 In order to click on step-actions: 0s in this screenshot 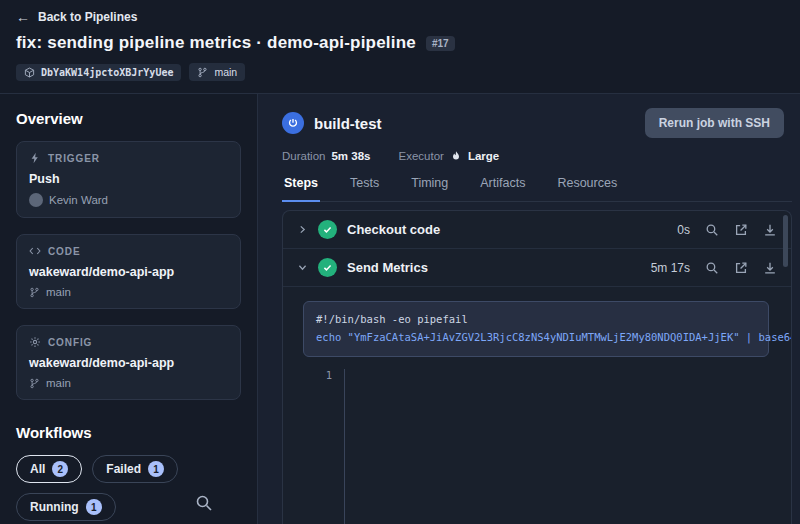, I will do `click(727, 230)`.